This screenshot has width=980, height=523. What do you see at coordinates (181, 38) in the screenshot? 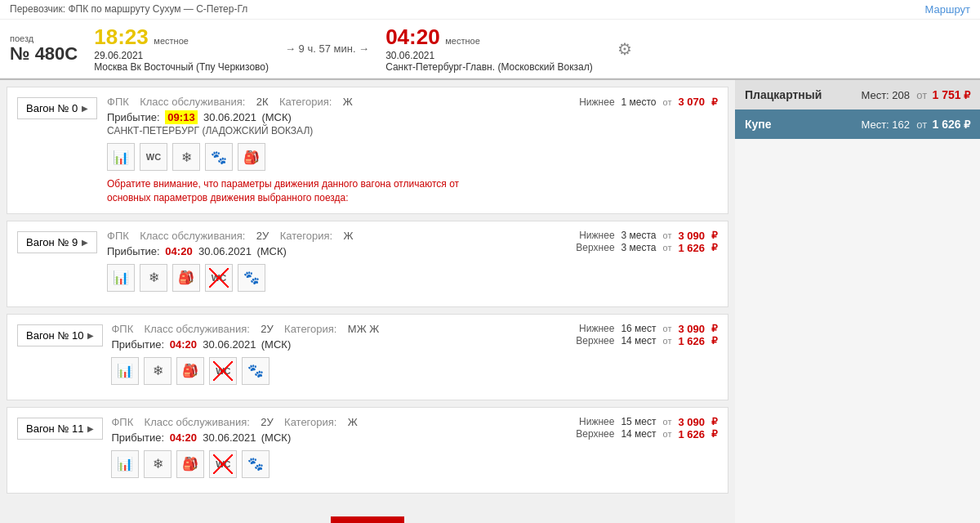
I see `depart-time: 18:23 местное` at bounding box center [181, 38].